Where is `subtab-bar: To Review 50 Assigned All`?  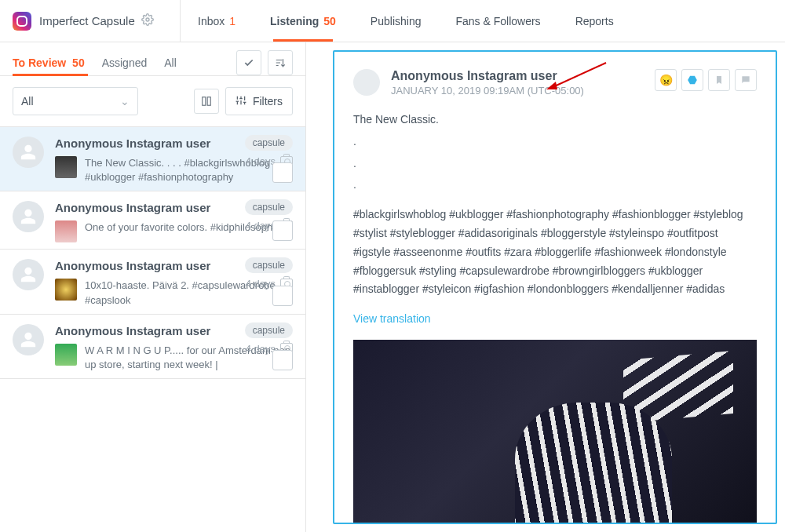 subtab-bar: To Review 50 Assigned All is located at coordinates (152, 59).